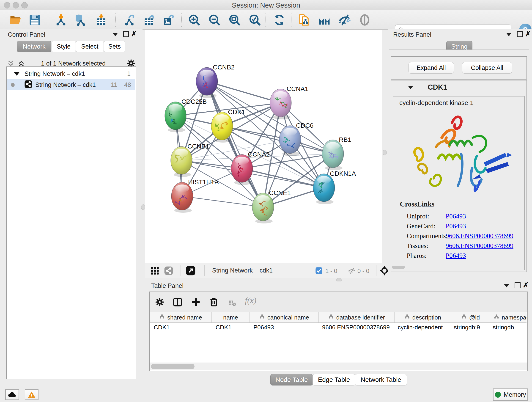  What do you see at coordinates (61, 20) in the screenshot?
I see `import-network-icon` at bounding box center [61, 20].